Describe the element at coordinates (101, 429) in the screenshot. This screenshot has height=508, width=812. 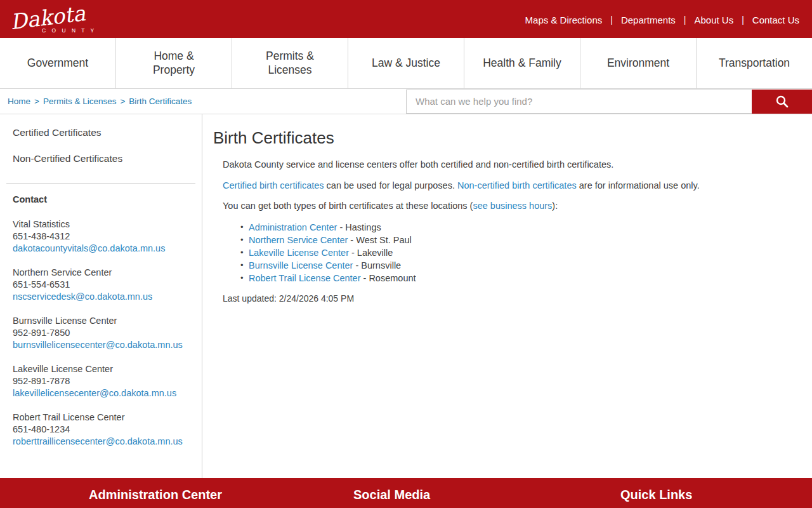
I see `contact-phone: 651-480-1234` at that location.